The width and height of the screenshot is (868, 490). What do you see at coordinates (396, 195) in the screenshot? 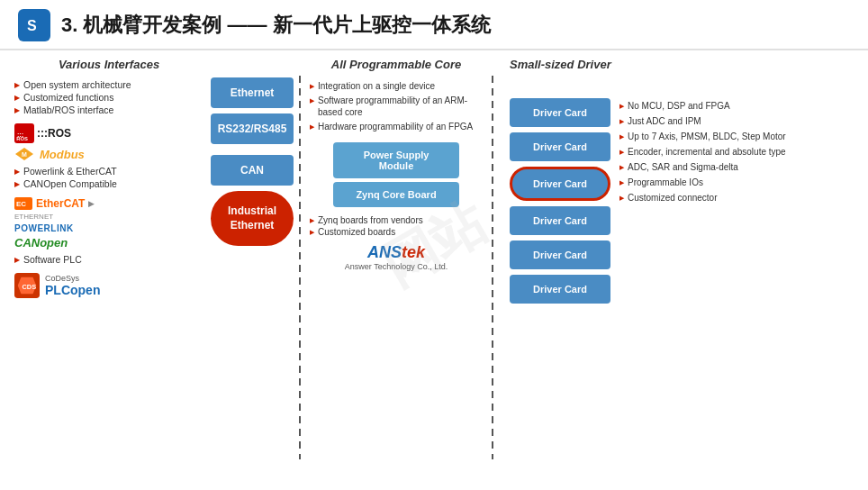
I see `zynq-core-box: Zynq Core Board` at bounding box center [396, 195].